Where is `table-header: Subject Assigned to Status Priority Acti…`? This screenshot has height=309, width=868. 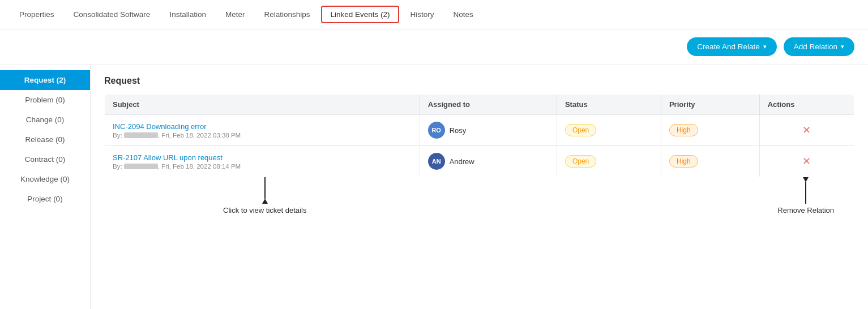
table-header: Subject Assigned to Status Priority Acti… is located at coordinates (480, 105).